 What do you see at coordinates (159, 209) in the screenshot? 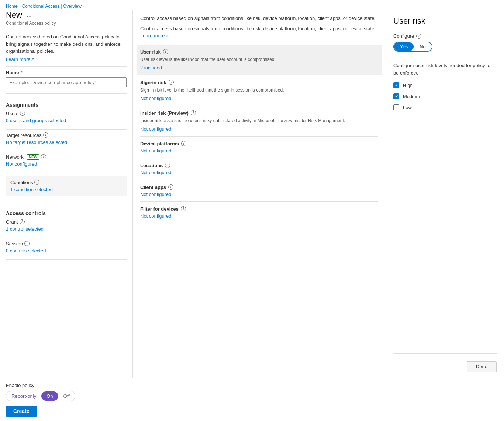
I see `condition-title-text: Filter for devices` at bounding box center [159, 209].